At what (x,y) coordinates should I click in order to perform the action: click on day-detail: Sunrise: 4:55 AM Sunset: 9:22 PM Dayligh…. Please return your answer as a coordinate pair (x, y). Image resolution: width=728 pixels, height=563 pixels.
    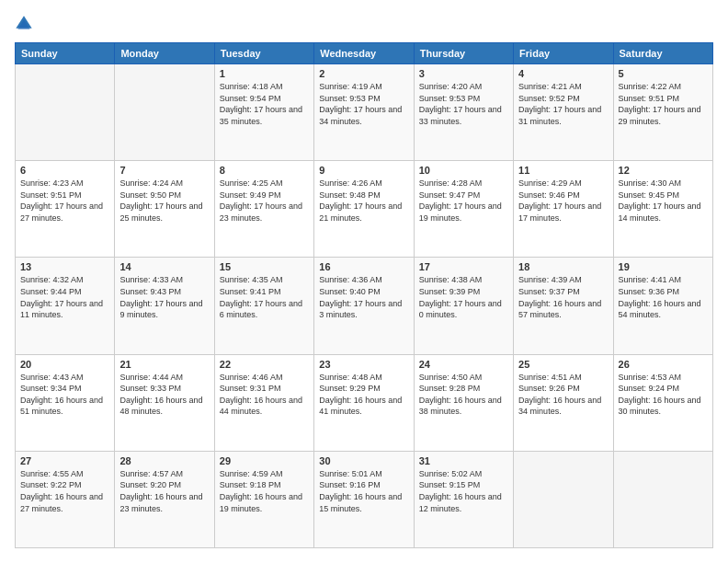
    Looking at the image, I should click on (64, 491).